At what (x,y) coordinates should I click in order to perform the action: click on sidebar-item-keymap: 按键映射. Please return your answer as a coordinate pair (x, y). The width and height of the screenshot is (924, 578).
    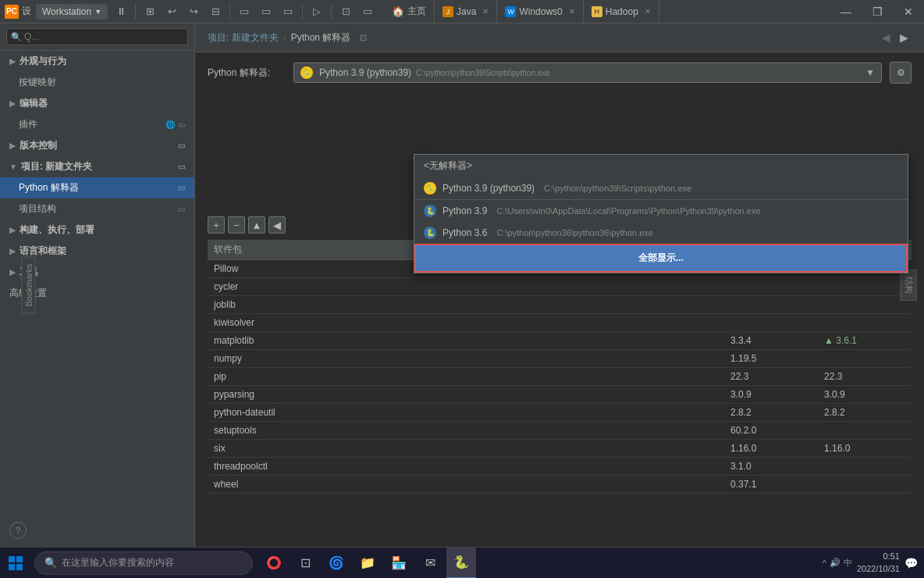
    Looking at the image, I should click on (97, 83).